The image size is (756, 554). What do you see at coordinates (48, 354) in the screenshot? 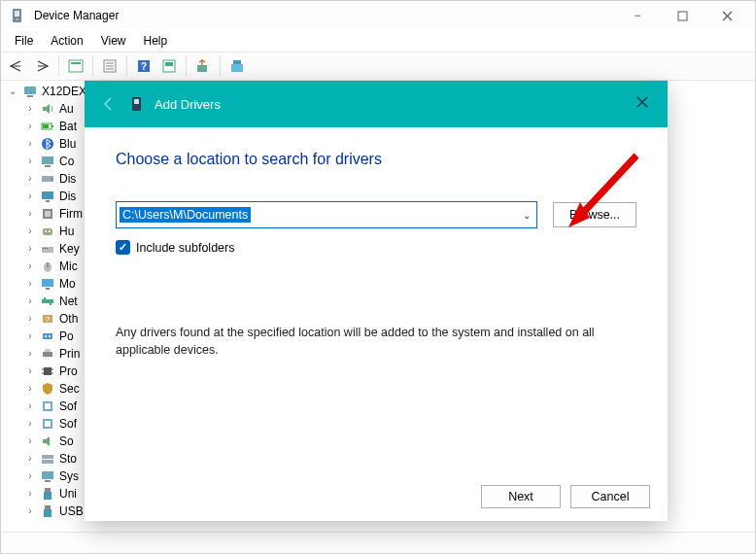
I see `printer-icon` at bounding box center [48, 354].